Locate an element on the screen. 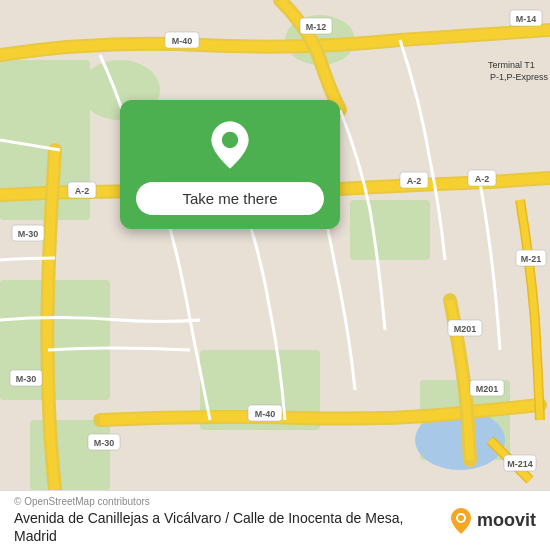  svg-text: P-1,P-Express is located at coordinates (520, 77).